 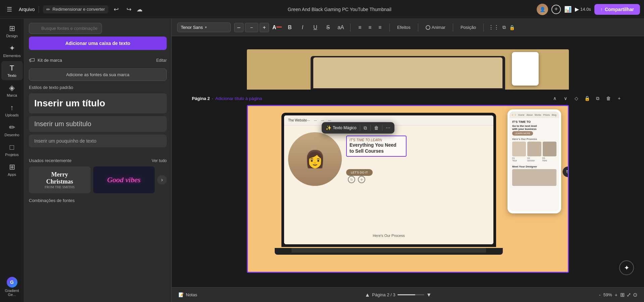 I want to click on context-more-icon: ⋯, so click(x=388, y=128).